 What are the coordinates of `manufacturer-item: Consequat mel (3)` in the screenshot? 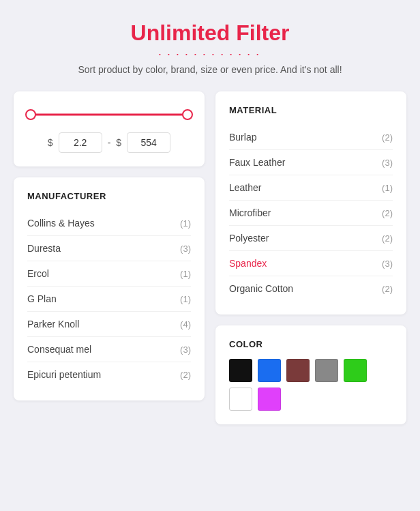 It's located at (109, 349).